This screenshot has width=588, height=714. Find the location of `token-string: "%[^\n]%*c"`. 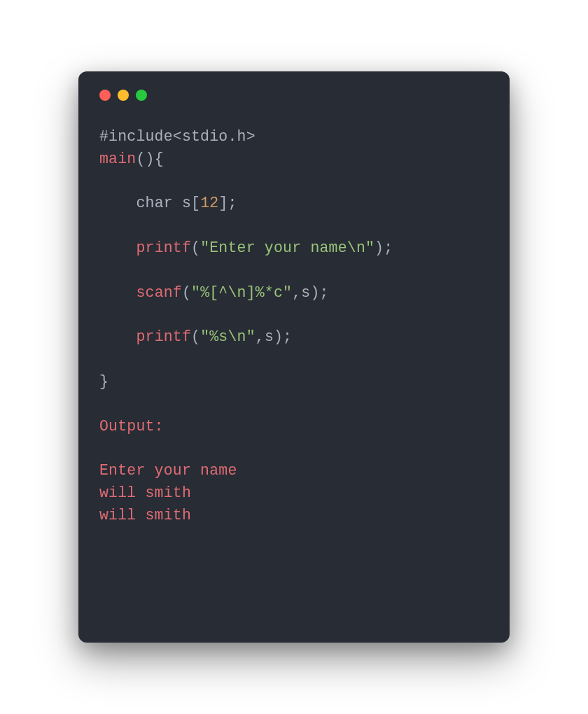

token-string: "%[^\n]%*c" is located at coordinates (241, 293).